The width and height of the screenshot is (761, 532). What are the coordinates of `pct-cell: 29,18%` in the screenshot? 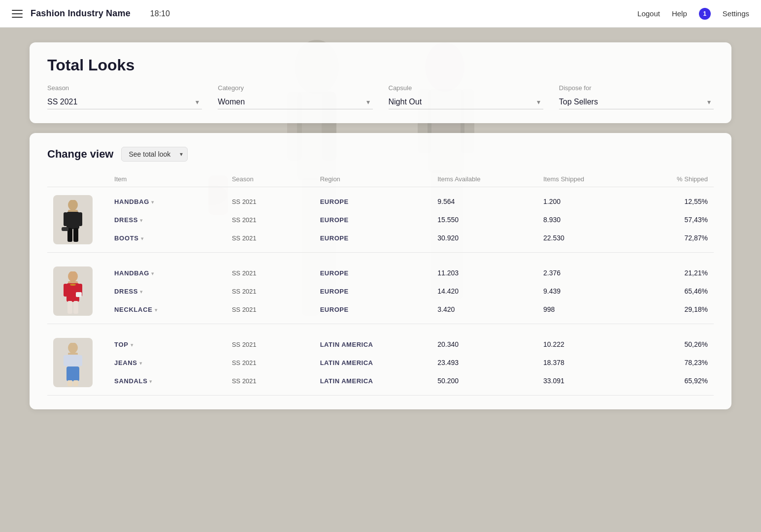 It's located at (679, 312).